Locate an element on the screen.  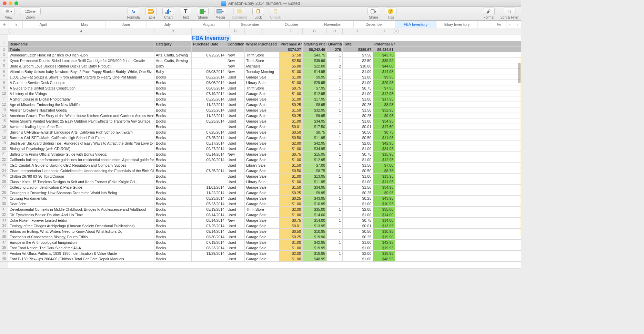
cell-where: Michaels is located at coordinates (262, 66).